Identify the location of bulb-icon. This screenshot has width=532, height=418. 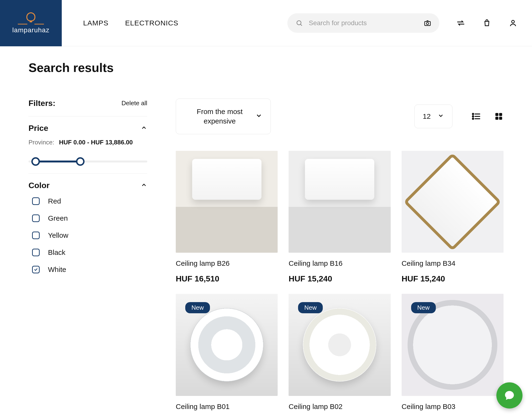
(31, 17).